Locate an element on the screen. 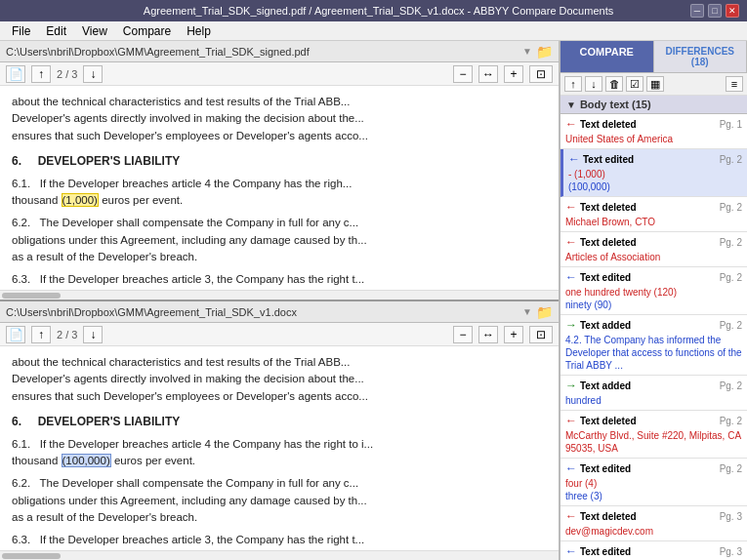 This screenshot has width=747, height=560. bottom-intro-text: about the technical characteristics and … is located at coordinates (279, 380).